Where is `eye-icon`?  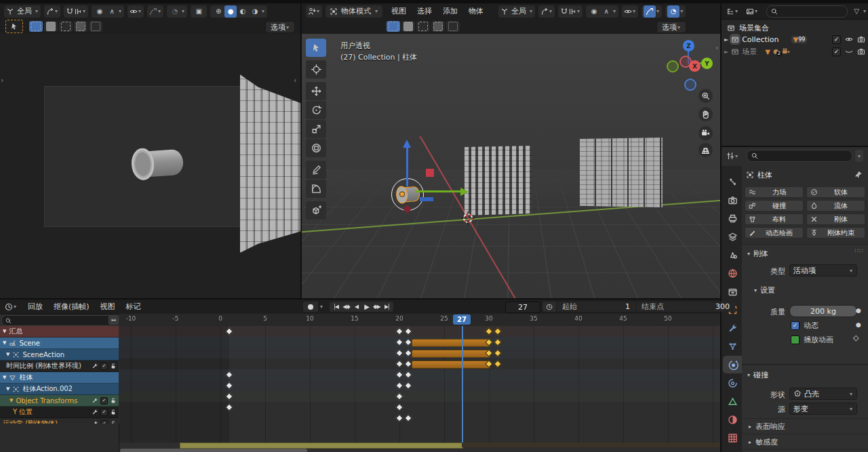
eye-icon is located at coordinates (849, 39).